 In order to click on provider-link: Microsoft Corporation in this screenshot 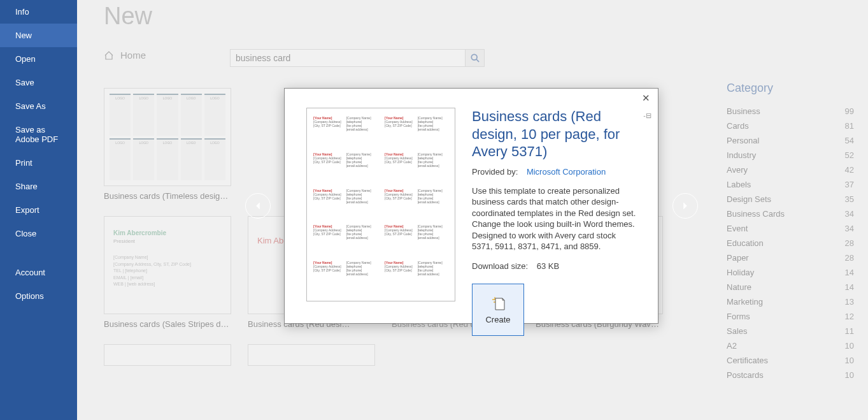, I will do `click(566, 172)`.